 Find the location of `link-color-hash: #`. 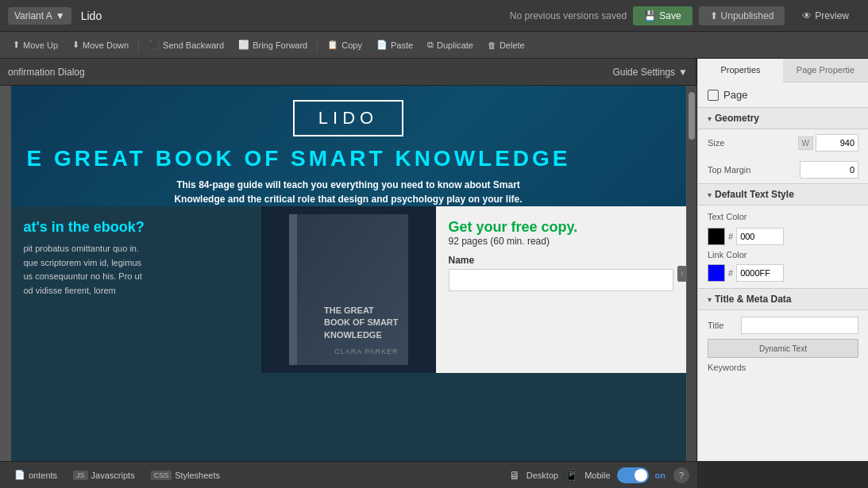

link-color-hash: # is located at coordinates (731, 273).